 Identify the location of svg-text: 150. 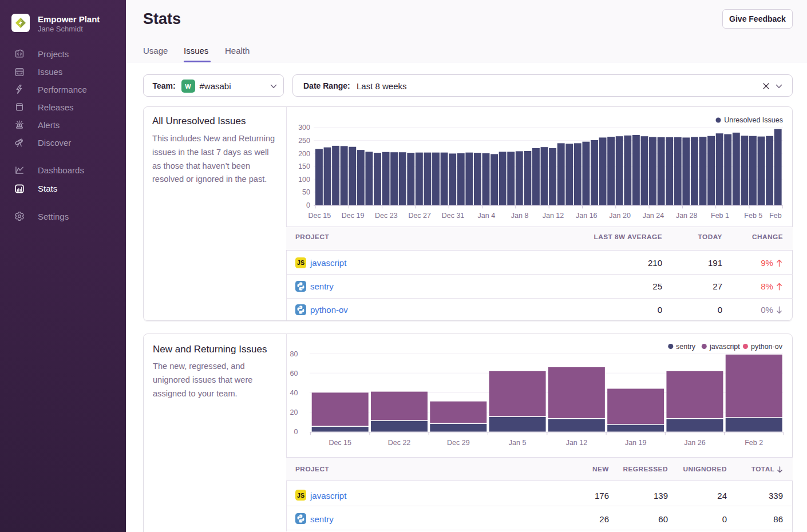
(304, 166).